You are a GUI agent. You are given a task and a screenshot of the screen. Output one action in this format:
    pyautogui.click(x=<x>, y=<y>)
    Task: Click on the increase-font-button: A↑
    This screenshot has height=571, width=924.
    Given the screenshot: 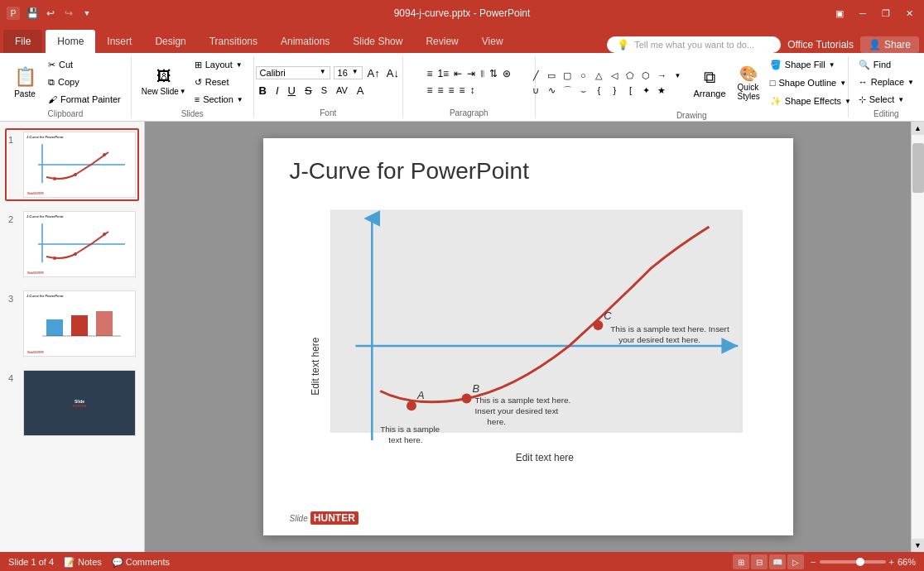 What is the action you would take?
    pyautogui.click(x=374, y=73)
    